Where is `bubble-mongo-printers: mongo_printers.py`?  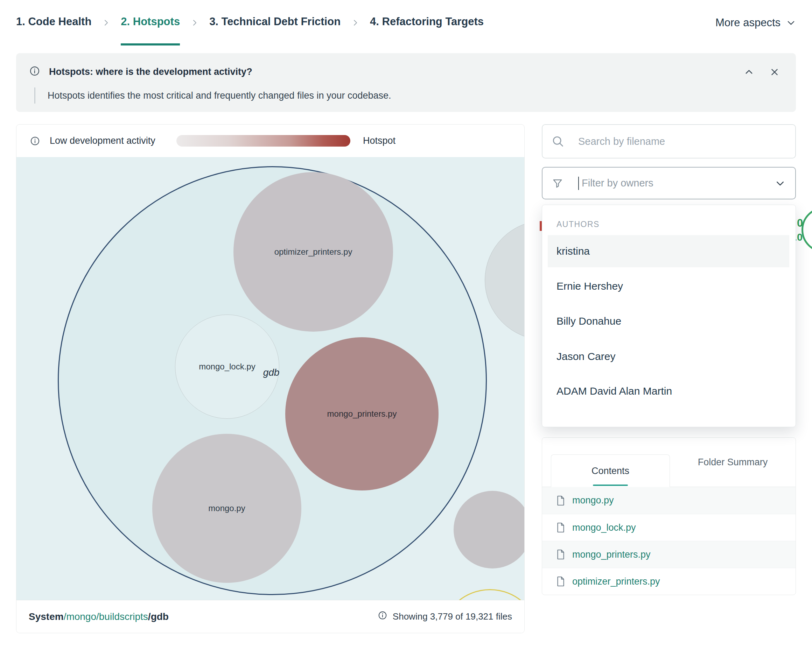
bubble-mongo-printers: mongo_printers.py is located at coordinates (362, 414).